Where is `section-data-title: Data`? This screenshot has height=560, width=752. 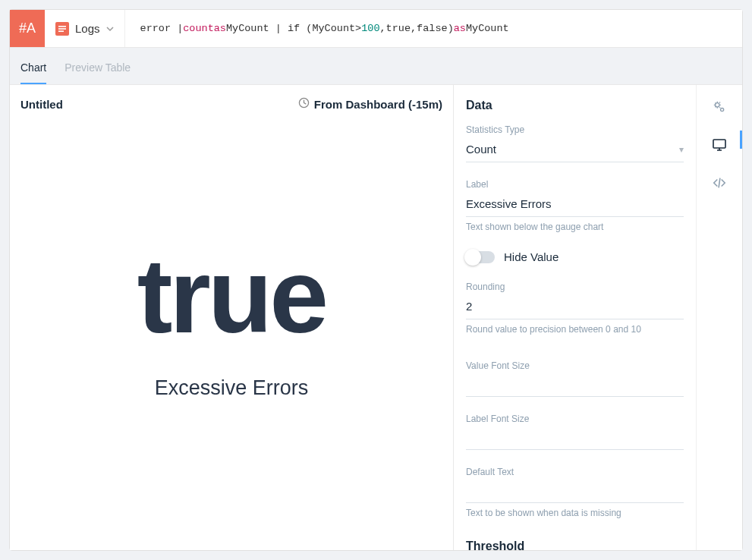
section-data-title: Data is located at coordinates (575, 105).